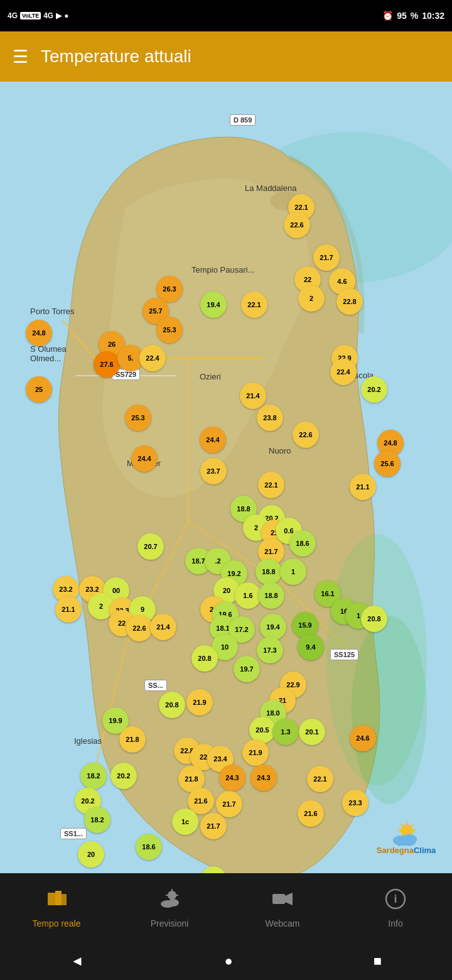 This screenshot has width=452, height=980. I want to click on temperature-marker: 24.6, so click(363, 738).